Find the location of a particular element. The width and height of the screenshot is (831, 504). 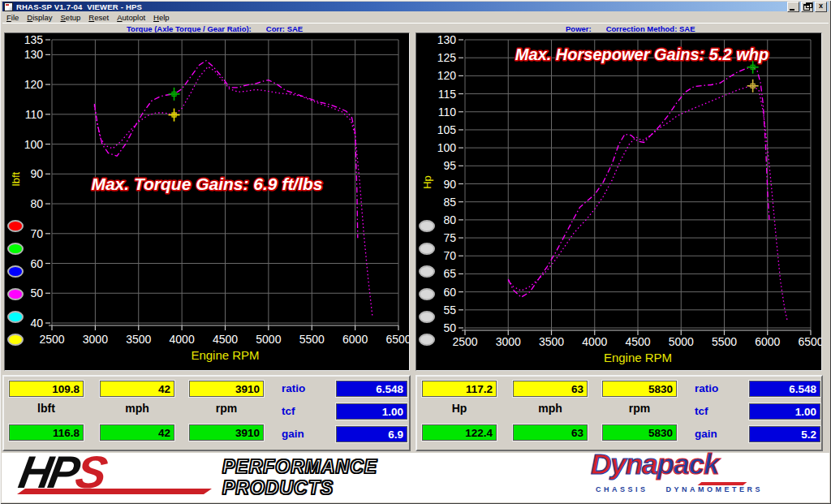

minimize-button is located at coordinates (794, 6).